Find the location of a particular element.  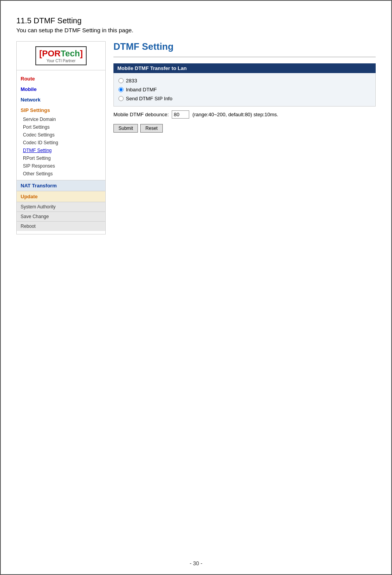

sidebar-item-codec-settings: Codec Settings is located at coordinates (61, 135).